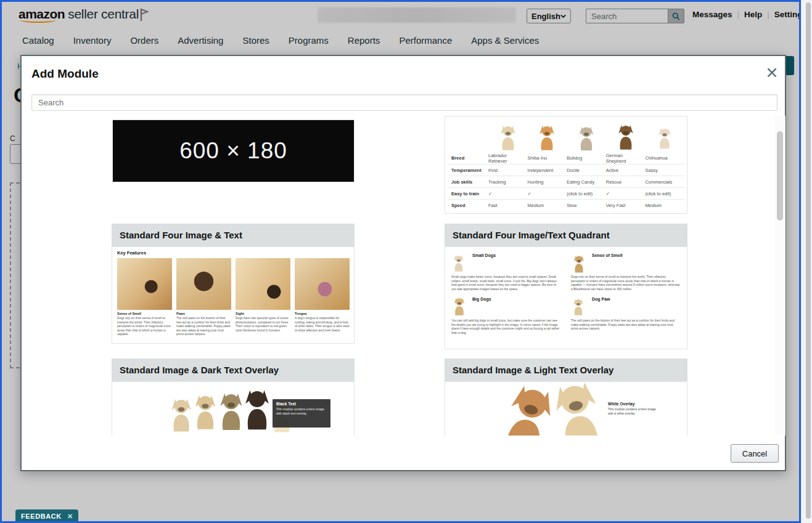 The width and height of the screenshot is (812, 523). I want to click on module-card-logo: 600 × 180, so click(233, 151).